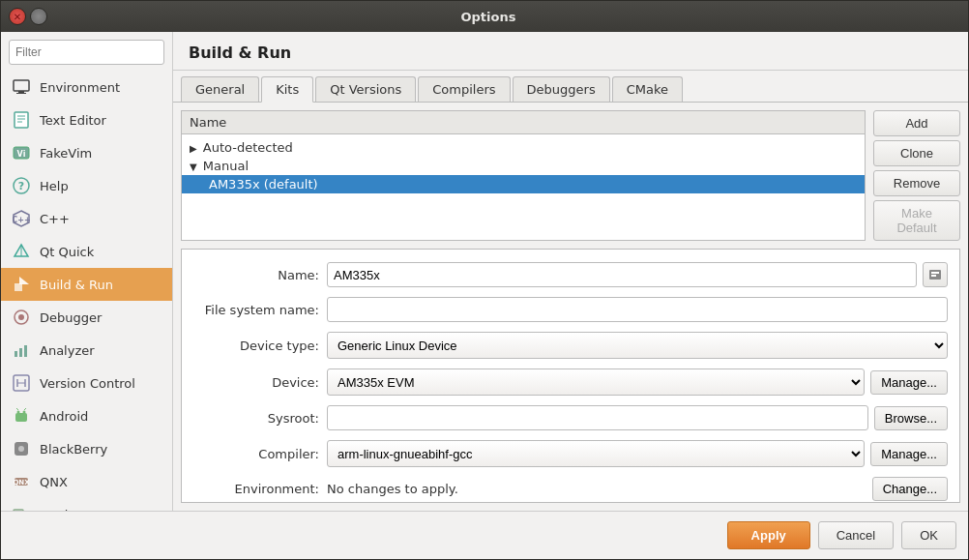 The image size is (969, 560). Describe the element at coordinates (54, 219) in the screenshot. I see `sidebar-item-label: C++` at that location.